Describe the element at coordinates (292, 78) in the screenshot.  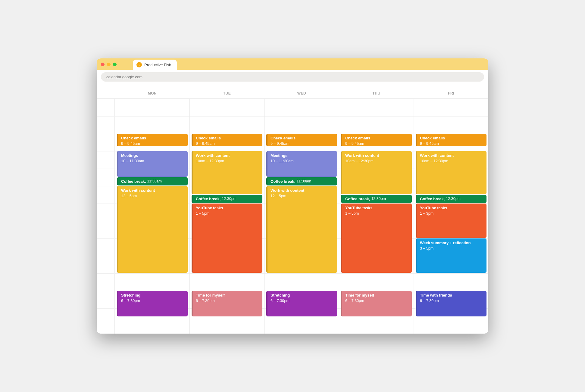
I see `address-bar-area: calendar.google.com` at that location.